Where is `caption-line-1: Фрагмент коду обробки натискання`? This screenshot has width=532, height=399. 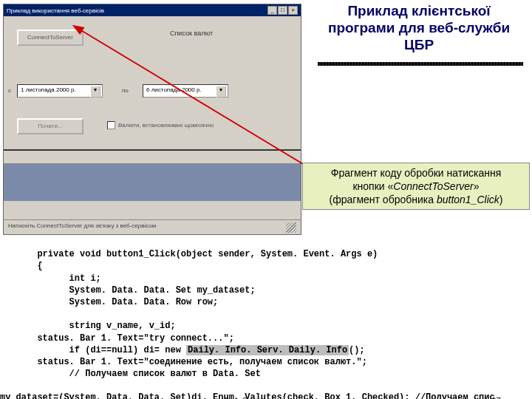 caption-line-1: Фрагмент коду обробки натискання is located at coordinates (417, 173).